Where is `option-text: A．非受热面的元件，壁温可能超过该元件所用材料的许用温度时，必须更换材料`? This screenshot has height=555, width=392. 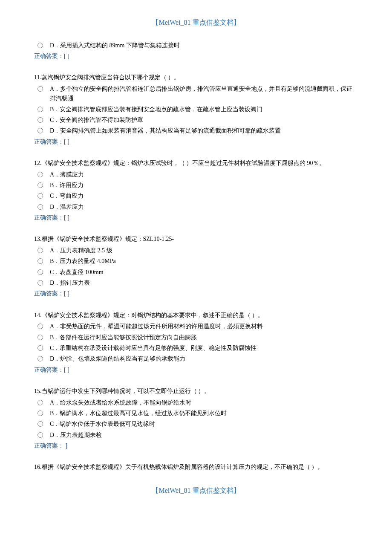
option-text: A．非受热面的元件，壁温可能超过该元件所用材料的许用温度时，必须更换材料 is located at coordinates (204, 327).